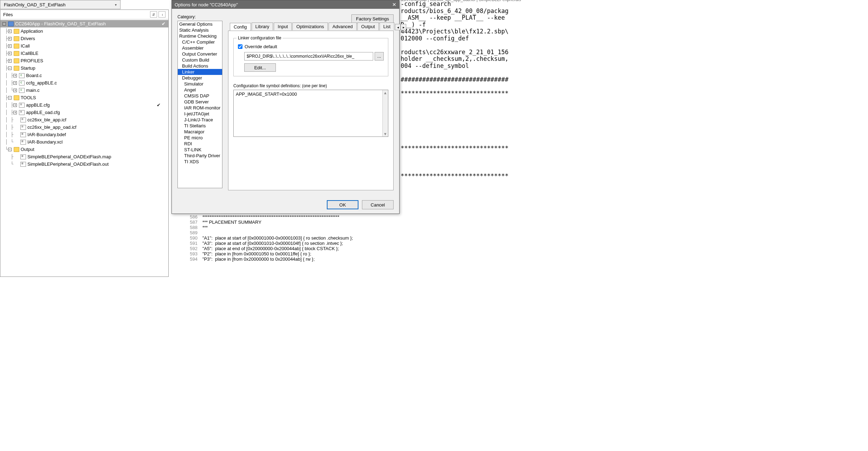  I want to click on category-item-cmsis-dap: CMSIS DAP, so click(200, 96).